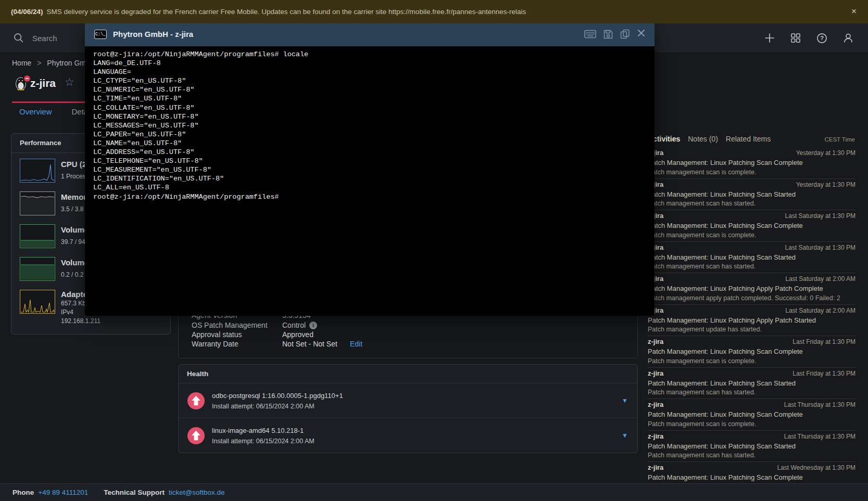 Image resolution: width=868 pixels, height=501 pixels. Describe the element at coordinates (821, 248) in the screenshot. I see `activity-timestamp: Last Saturday at 1:30 PM` at that location.